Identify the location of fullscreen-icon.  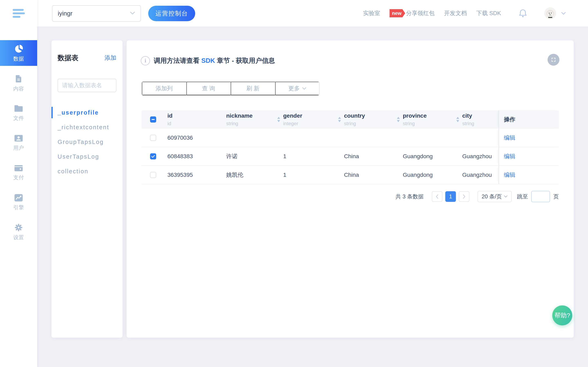
(553, 60).